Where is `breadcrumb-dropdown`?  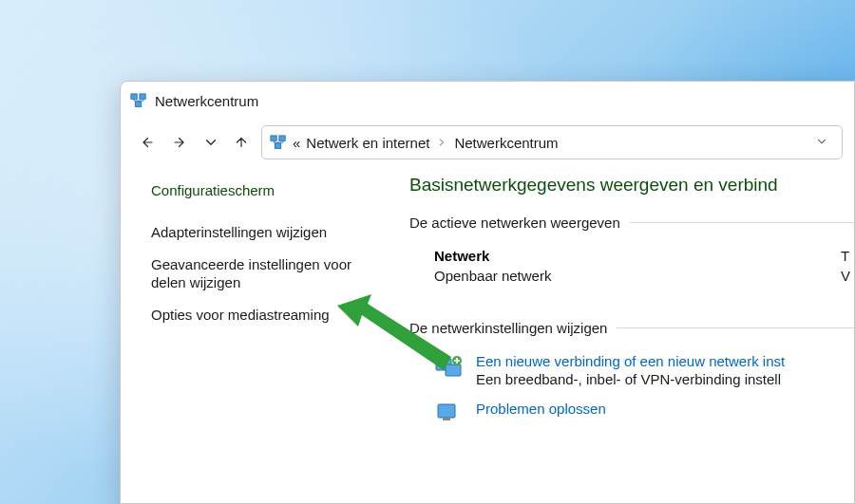
breadcrumb-dropdown is located at coordinates (825, 142).